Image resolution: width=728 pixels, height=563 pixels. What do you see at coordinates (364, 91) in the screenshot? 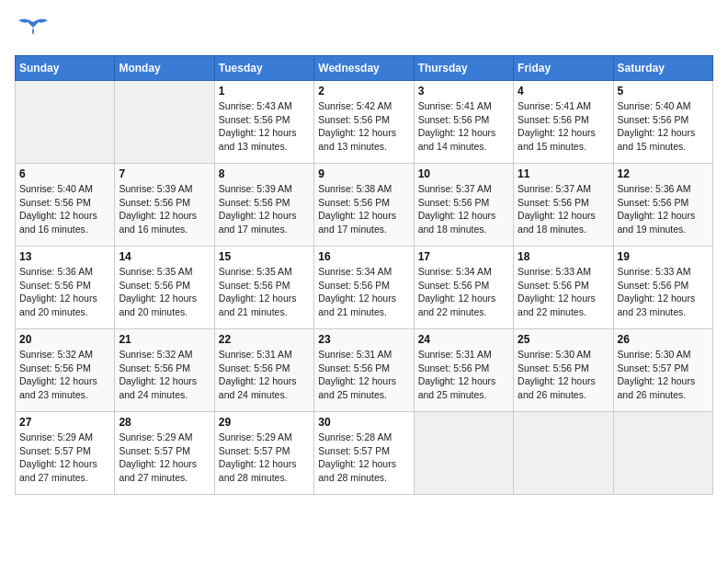
I see `day-number: 2` at bounding box center [364, 91].